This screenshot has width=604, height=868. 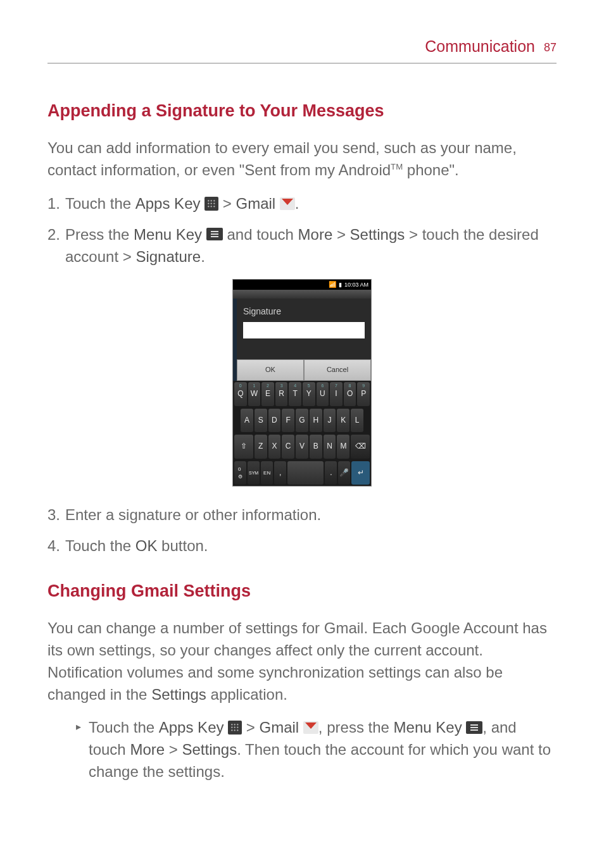 I want to click on key-k: K, so click(x=343, y=421).